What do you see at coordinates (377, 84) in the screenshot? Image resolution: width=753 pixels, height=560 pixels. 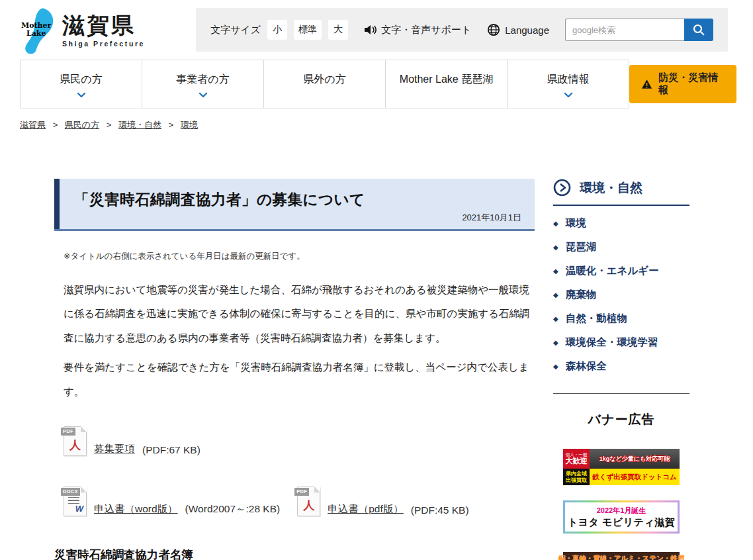 I see `main-nav: 県民の方 事業者の方 県外の方 Mother Lake 琵琶湖 県政情報` at bounding box center [377, 84].